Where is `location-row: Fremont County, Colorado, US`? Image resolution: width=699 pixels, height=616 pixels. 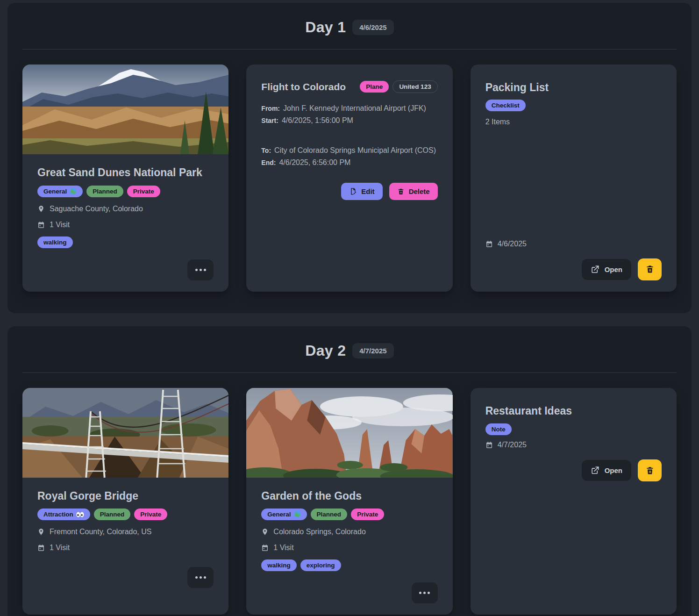
location-row: Fremont County, Colorado, US is located at coordinates (125, 532).